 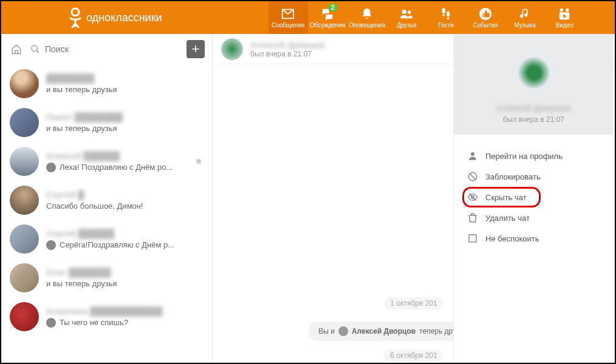 I want to click on unread-dot, so click(x=199, y=161).